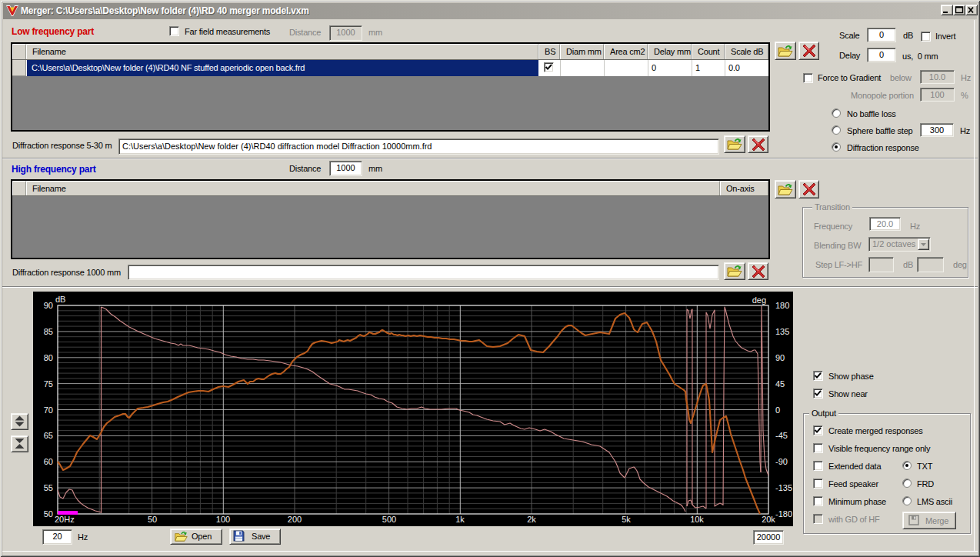 The width and height of the screenshot is (980, 557). Describe the element at coordinates (48, 332) in the screenshot. I see `svg-text: 85` at that location.